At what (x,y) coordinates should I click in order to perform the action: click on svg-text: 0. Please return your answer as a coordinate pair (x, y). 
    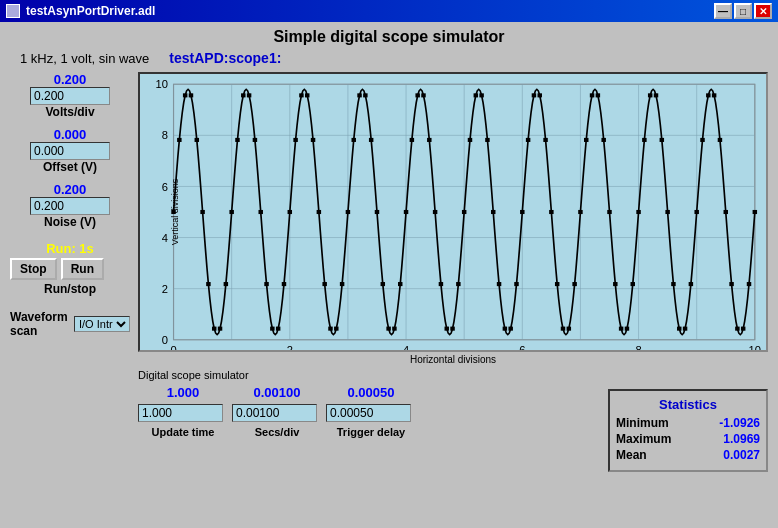
    Looking at the image, I should click on (165, 340).